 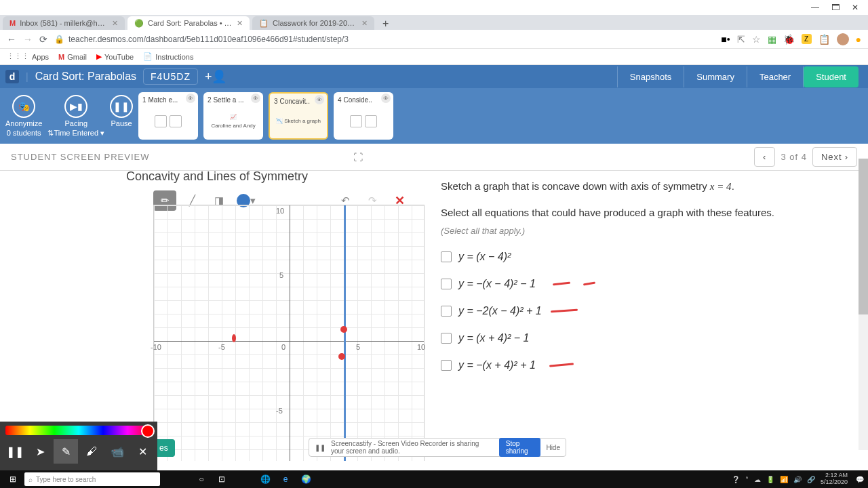 I want to click on ext-icon-2: 🐞, so click(x=789, y=39).